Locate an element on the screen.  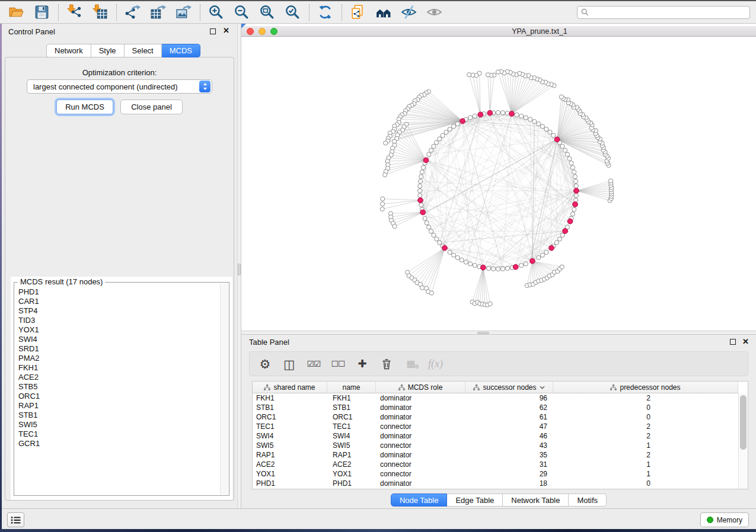
cell-name: SWI4 is located at coordinates (352, 436).